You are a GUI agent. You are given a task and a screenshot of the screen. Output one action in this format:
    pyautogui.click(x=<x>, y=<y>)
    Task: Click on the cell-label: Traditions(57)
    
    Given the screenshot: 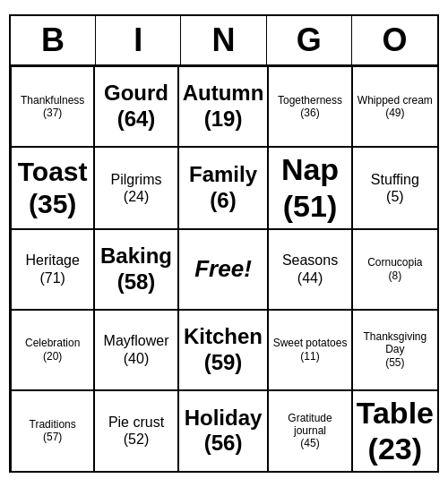 What is the action you would take?
    pyautogui.click(x=53, y=431)
    